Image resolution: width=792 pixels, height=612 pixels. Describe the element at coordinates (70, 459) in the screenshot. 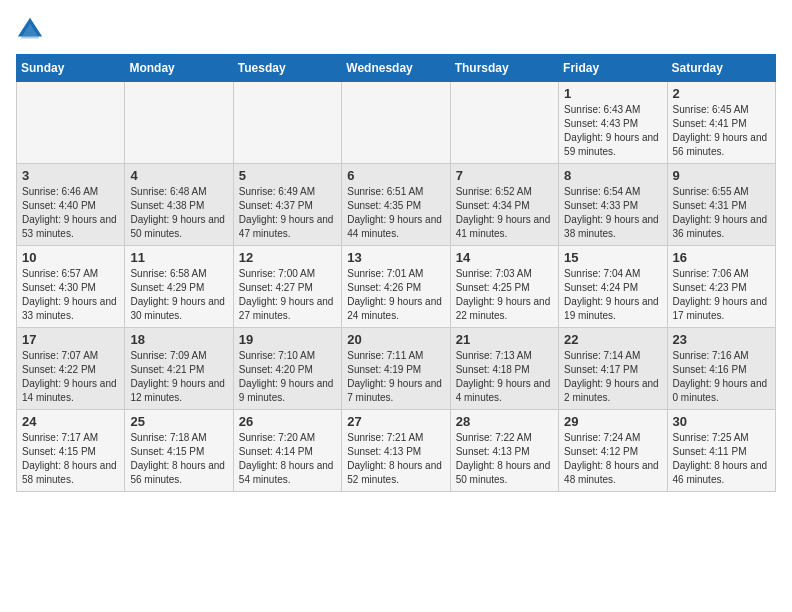

I see `day-info: Sunrise: 7:17 AM Sunset: 4:15 PM Dayligh…` at that location.